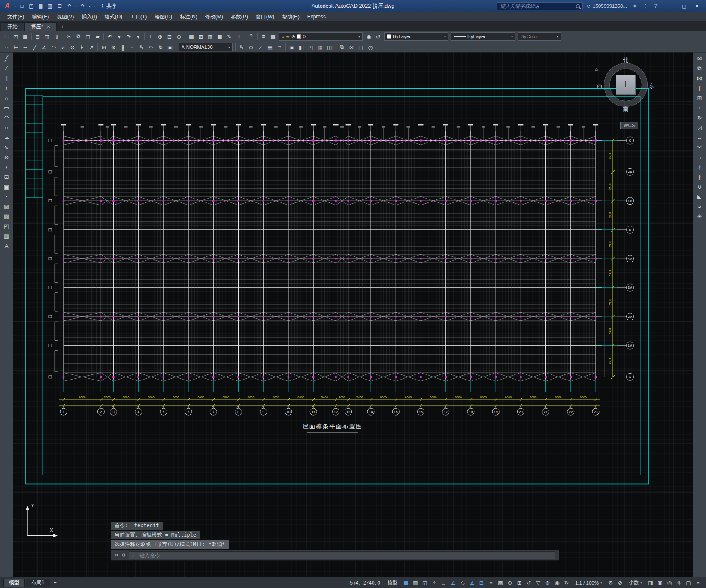 The width and height of the screenshot is (706, 588). I want to click on maximize-button: ▢, so click(684, 6).